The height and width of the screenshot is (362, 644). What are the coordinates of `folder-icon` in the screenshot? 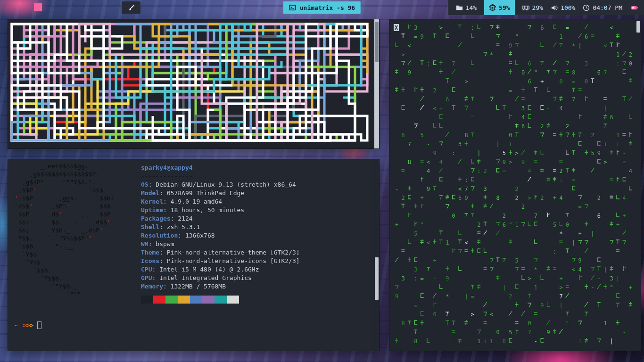 It's located at (459, 8).